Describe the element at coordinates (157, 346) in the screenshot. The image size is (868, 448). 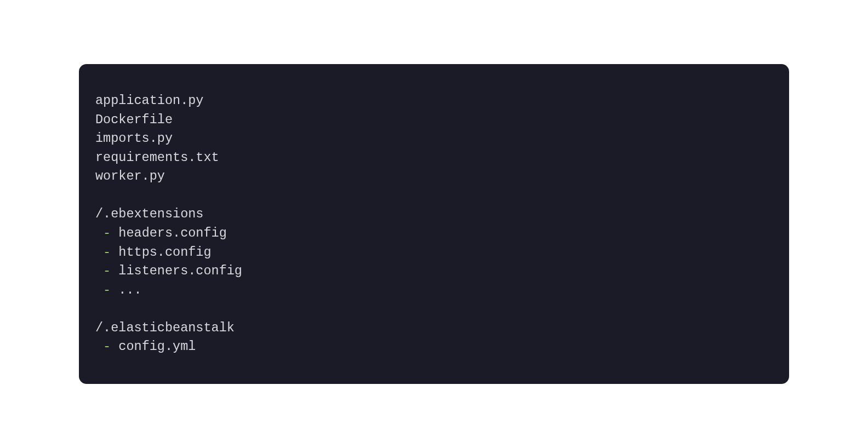
I see `code-text: config.yml` at that location.